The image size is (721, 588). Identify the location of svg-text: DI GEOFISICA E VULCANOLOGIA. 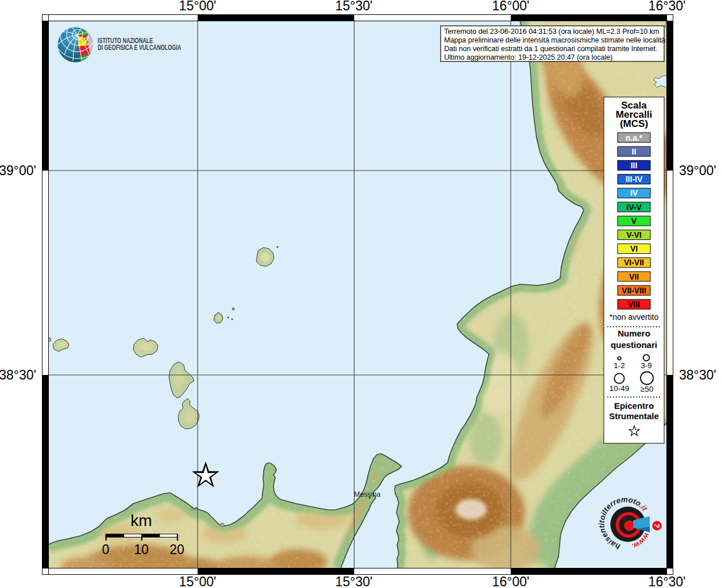
(139, 48).